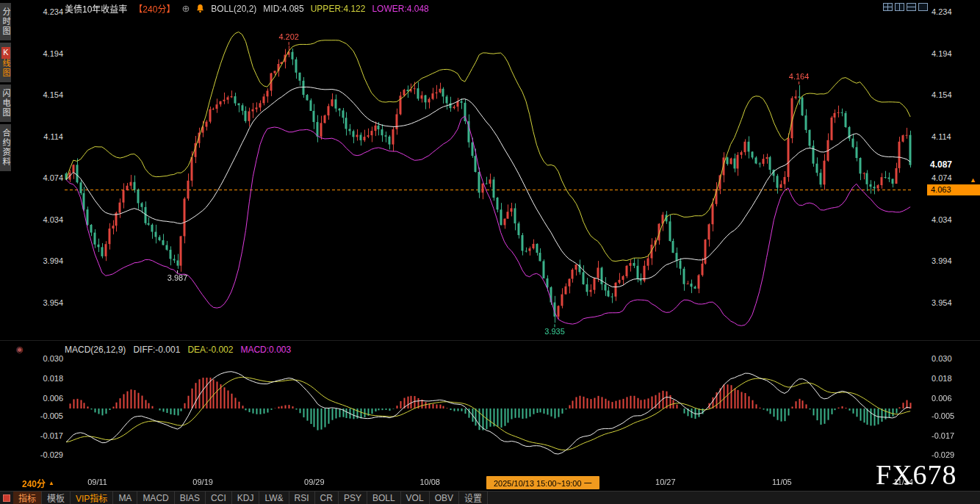  Describe the element at coordinates (946, 455) in the screenshot. I see `macd-axis-tick-right: -0.029` at that location.